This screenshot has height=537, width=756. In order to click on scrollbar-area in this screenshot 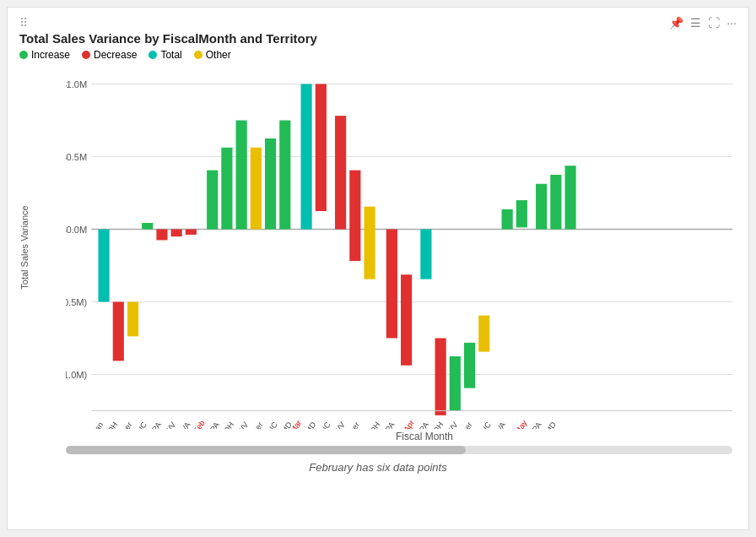, I will do `click(399, 450)`.